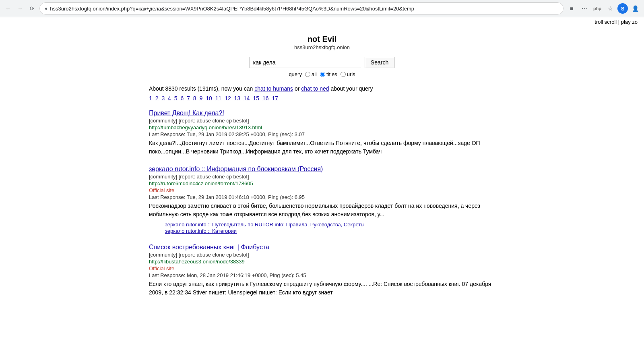 The width and height of the screenshot is (644, 350). Describe the element at coordinates (201, 89) in the screenshot. I see `results-summary: About 8830 results (191ms), now you can` at that location.